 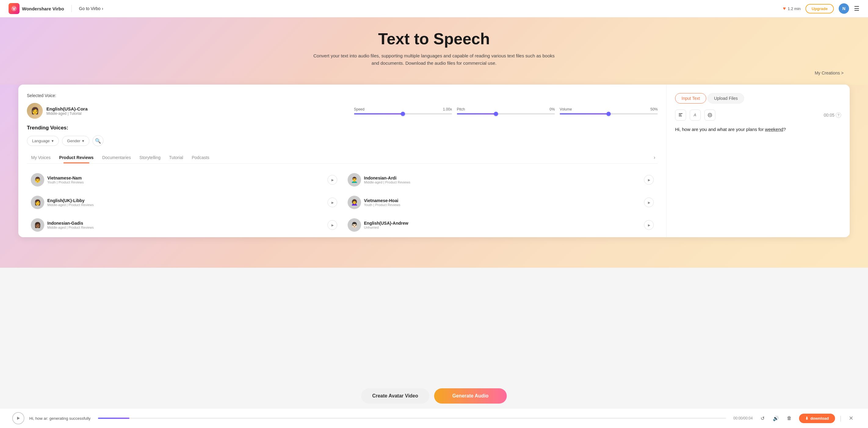 What do you see at coordinates (332, 180) in the screenshot?
I see `play-vietnamese-nam` at bounding box center [332, 180].